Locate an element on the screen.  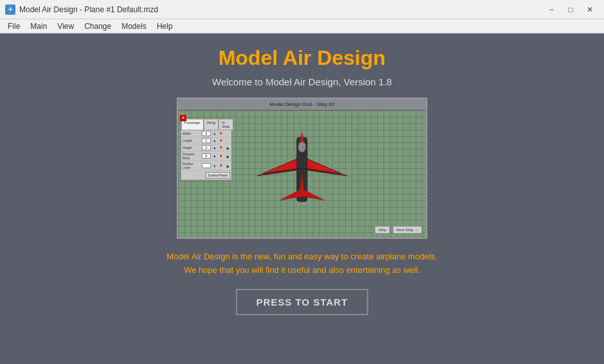
menu-view: View is located at coordinates (66, 26).